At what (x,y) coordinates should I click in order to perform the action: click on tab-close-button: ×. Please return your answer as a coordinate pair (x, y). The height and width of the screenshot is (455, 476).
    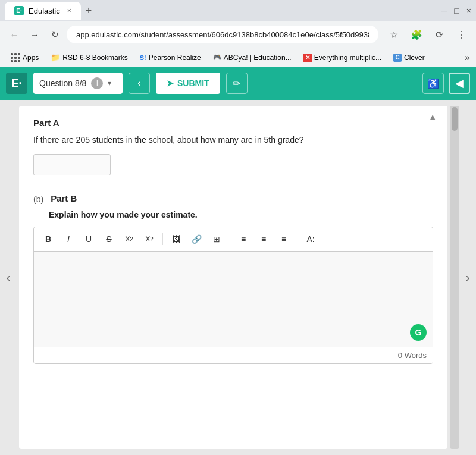
    Looking at the image, I should click on (69, 11).